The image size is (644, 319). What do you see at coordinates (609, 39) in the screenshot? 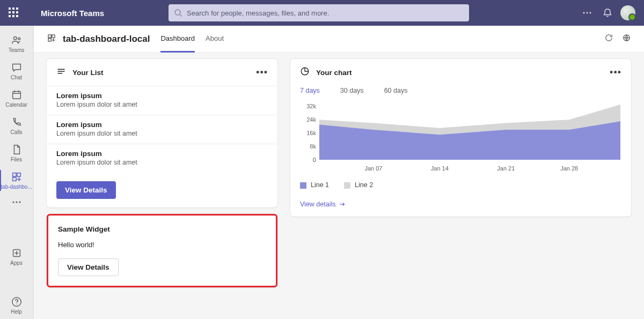
I see `refresh-icon` at bounding box center [609, 39].